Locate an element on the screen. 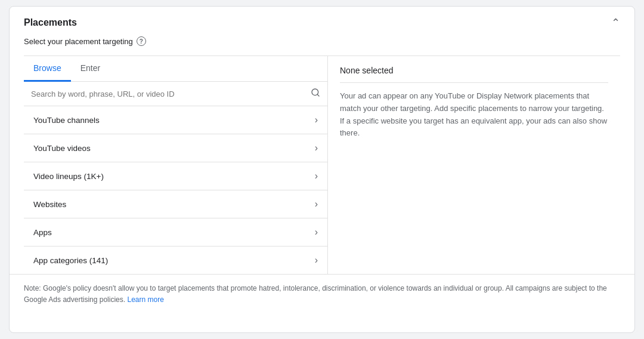  menu-item-apps: Apps › is located at coordinates (175, 233).